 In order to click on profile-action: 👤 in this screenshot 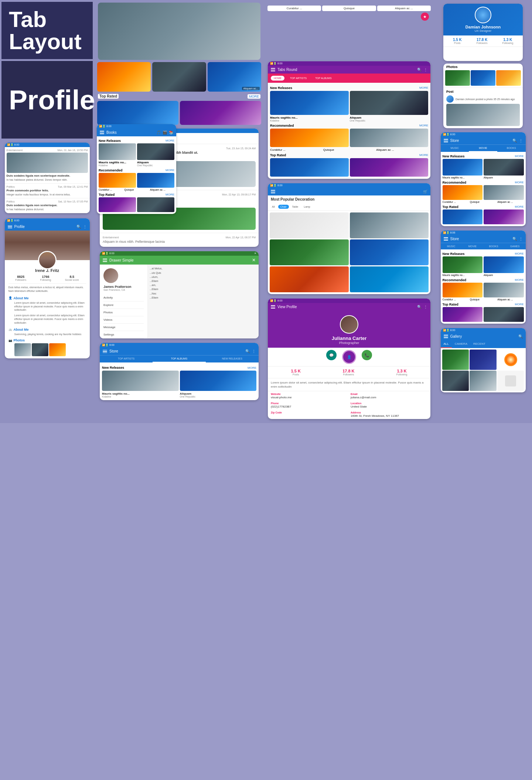, I will do `click(349, 357)`.